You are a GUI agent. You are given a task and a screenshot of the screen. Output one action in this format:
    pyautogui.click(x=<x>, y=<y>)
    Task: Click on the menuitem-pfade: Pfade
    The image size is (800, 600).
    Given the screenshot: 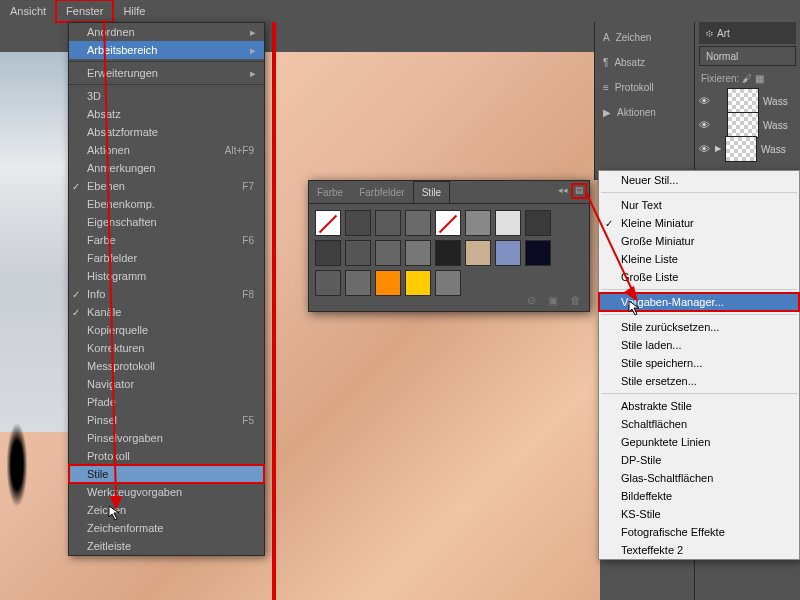 What is the action you would take?
    pyautogui.click(x=166, y=402)
    